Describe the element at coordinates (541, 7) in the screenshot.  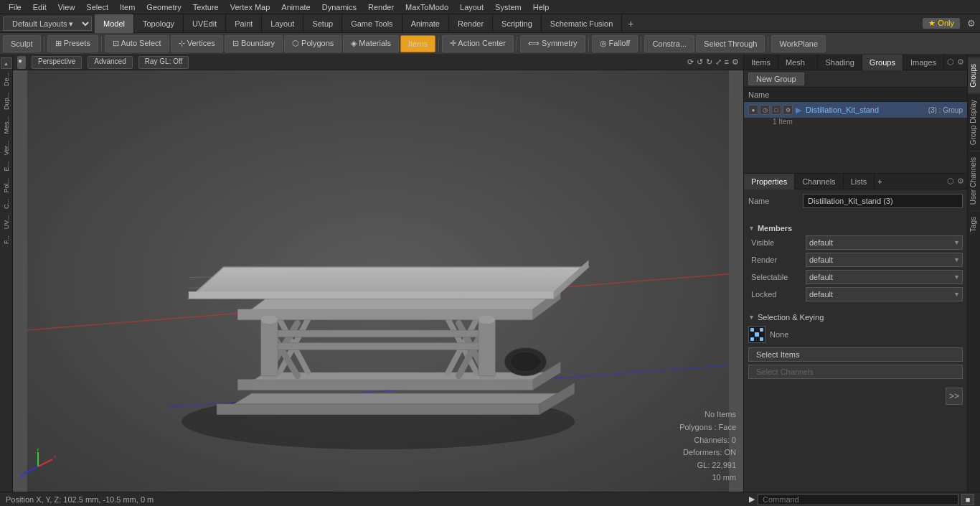
I see `menu-help: Help` at that location.